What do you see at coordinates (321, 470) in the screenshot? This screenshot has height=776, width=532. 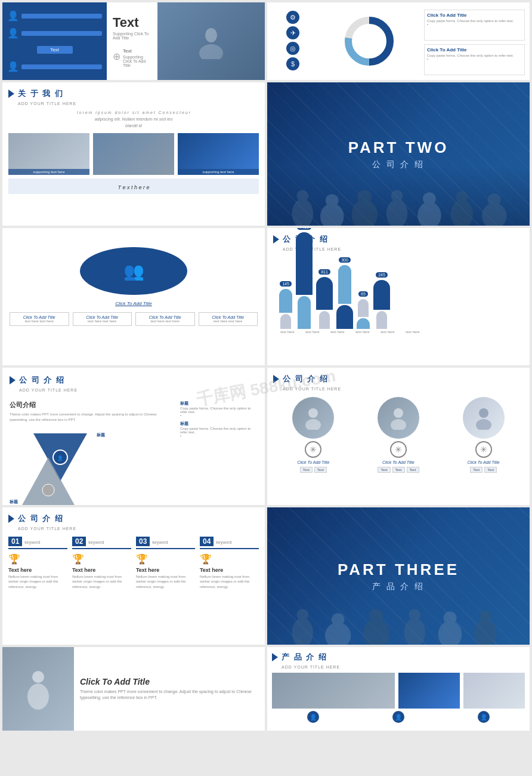 I see `slide-8-tag-1-2: Text` at bounding box center [321, 470].